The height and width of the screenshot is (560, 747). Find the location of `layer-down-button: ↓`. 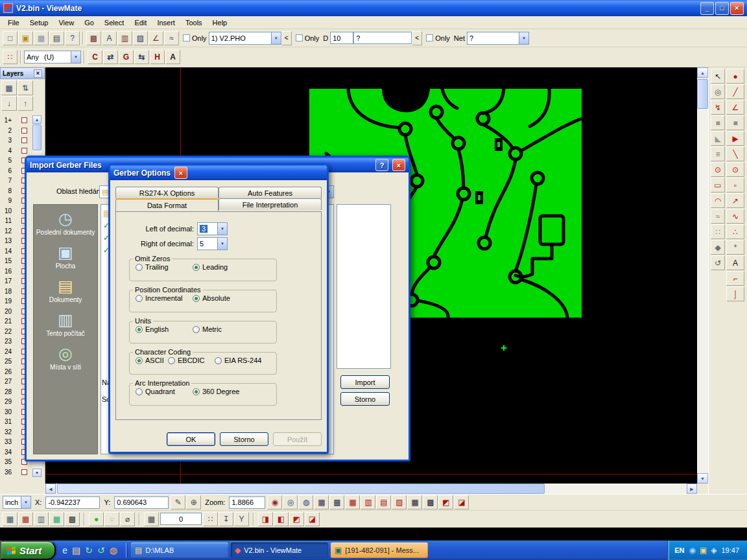

layer-down-button: ↓ is located at coordinates (9, 104).